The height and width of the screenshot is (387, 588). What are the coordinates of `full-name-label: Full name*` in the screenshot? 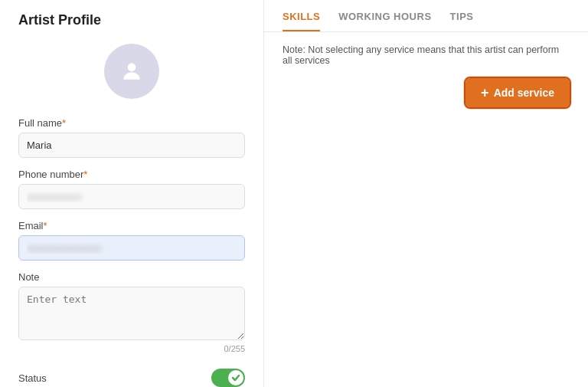 It's located at (132, 123).